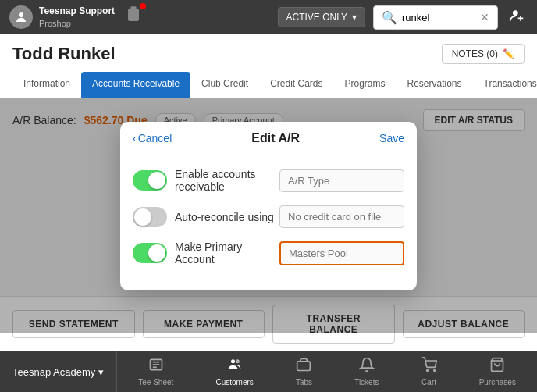 Image resolution: width=537 pixels, height=392 pixels. Describe the element at coordinates (268, 217) in the screenshot. I see `modal-row-auto-reconcile: Auto-reconcile using` at that location.